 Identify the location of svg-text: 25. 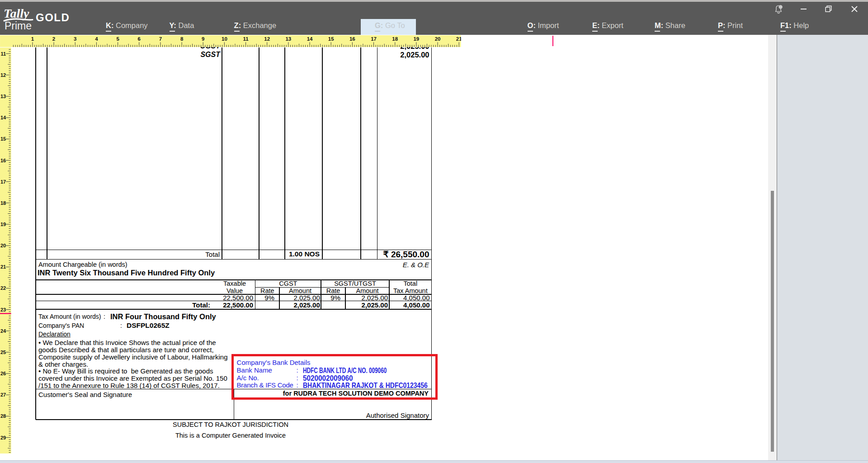
(3, 352).